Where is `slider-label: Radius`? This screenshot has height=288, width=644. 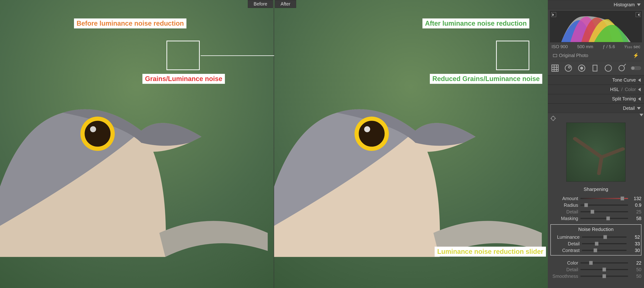
slider-label: Radius is located at coordinates (564, 205).